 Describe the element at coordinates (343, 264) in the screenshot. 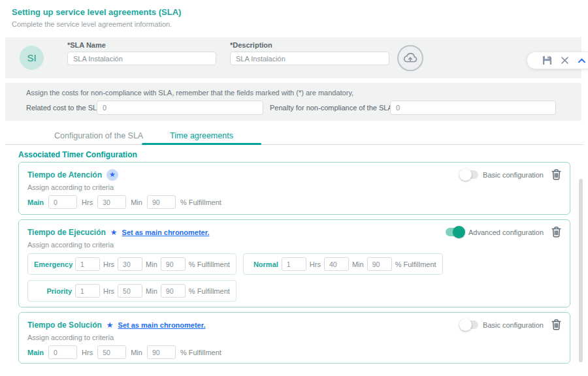

I see `timer-row-normal: Normal Hrs Min % Fulfillment` at that location.